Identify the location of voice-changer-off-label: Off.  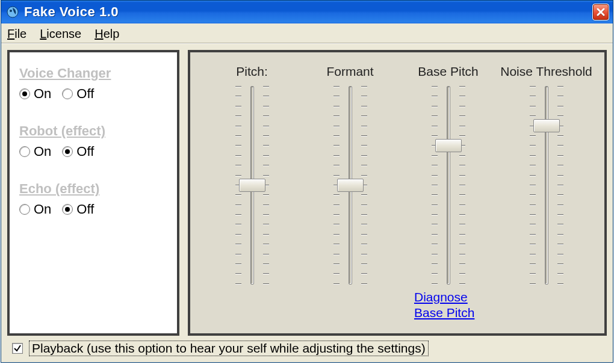
(85, 94).